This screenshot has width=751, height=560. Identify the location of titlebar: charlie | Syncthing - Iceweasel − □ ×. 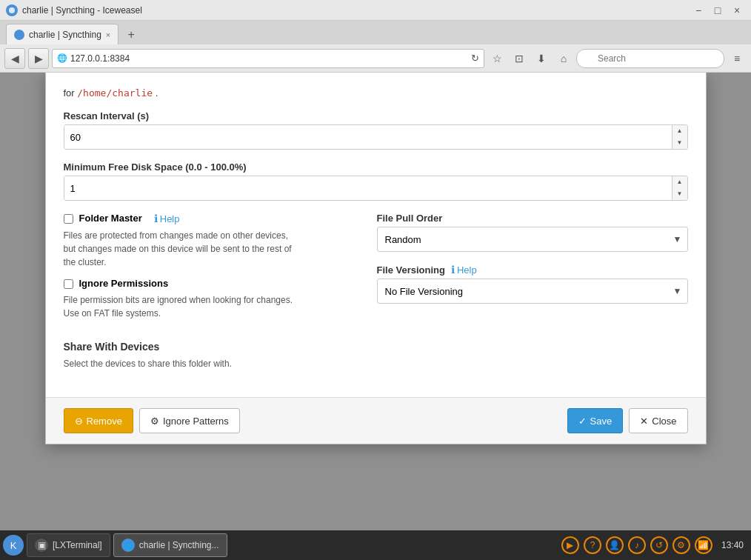
(376, 10).